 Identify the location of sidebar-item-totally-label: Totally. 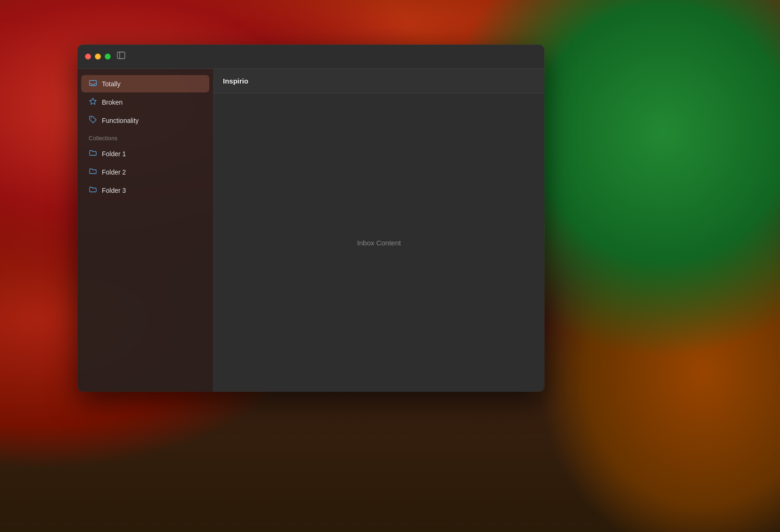
(111, 84).